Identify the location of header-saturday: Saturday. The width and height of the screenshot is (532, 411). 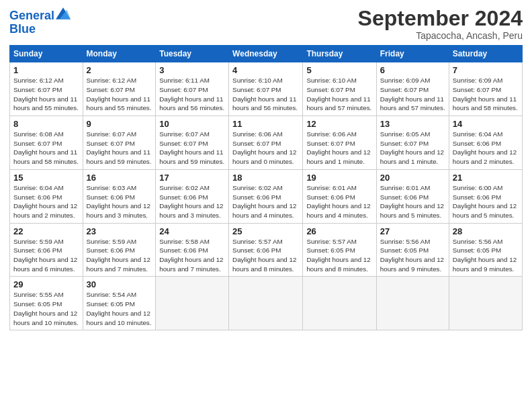
(485, 54).